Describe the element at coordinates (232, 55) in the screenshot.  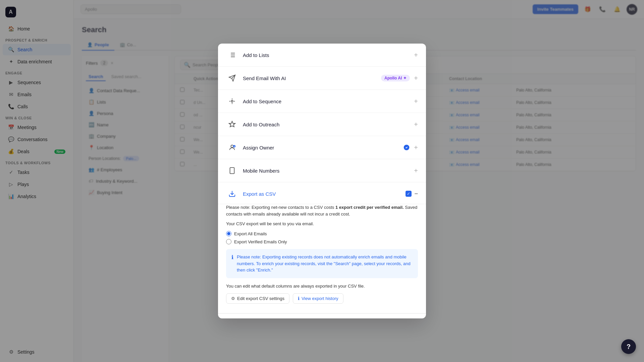
I see `add-to-lists-icon` at that location.